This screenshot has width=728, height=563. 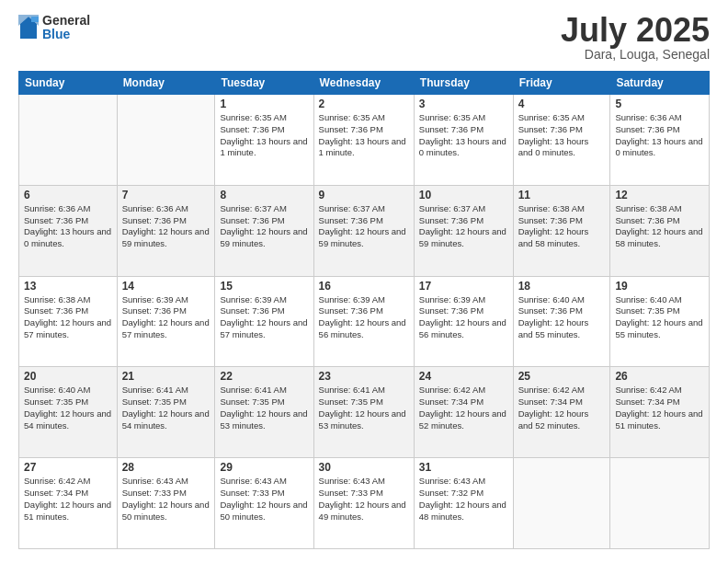 What do you see at coordinates (463, 83) in the screenshot?
I see `day-header-thursday: Thursday` at bounding box center [463, 83].